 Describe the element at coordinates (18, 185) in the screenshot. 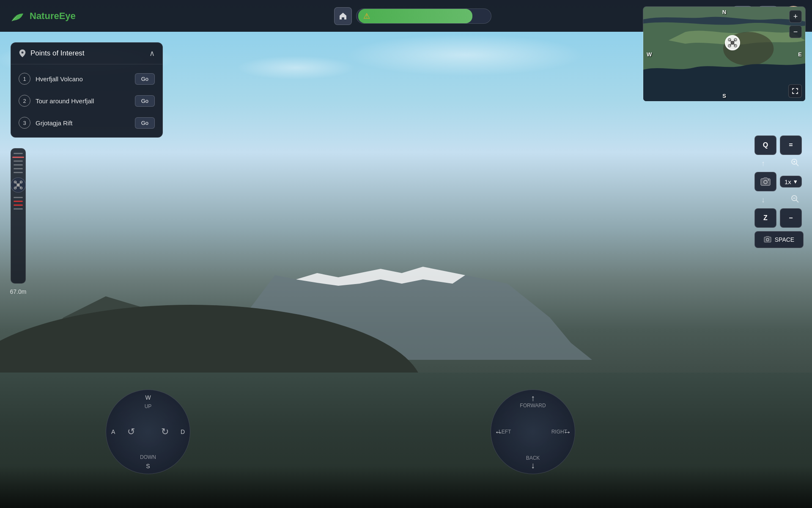

I see `drone-small-icon` at that location.